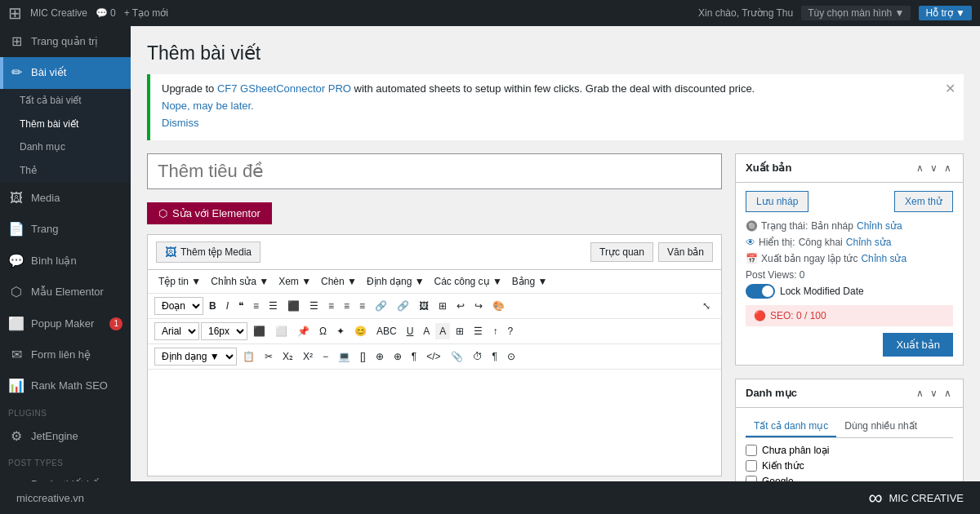 The image size is (980, 514). What do you see at coordinates (65, 124) in the screenshot?
I see `sidebar-item-them-bai-viet: Thêm bài viết` at bounding box center [65, 124].